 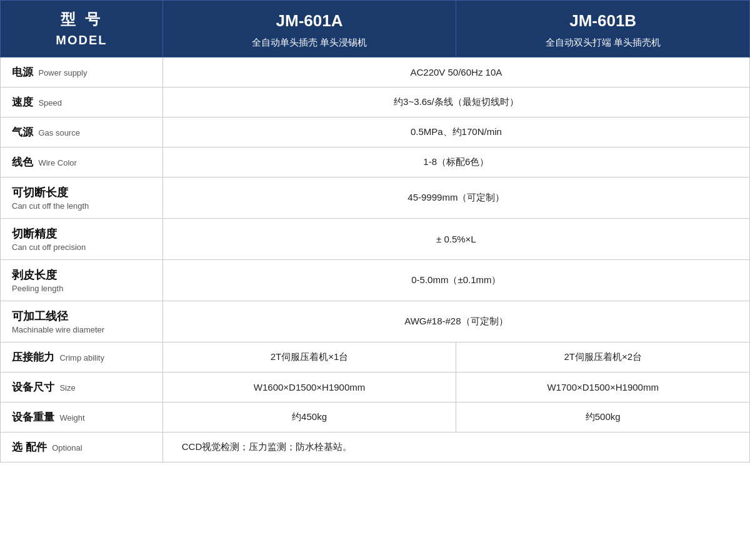 What do you see at coordinates (68, 388) in the screenshot?
I see `label-en-size: Size` at bounding box center [68, 388].